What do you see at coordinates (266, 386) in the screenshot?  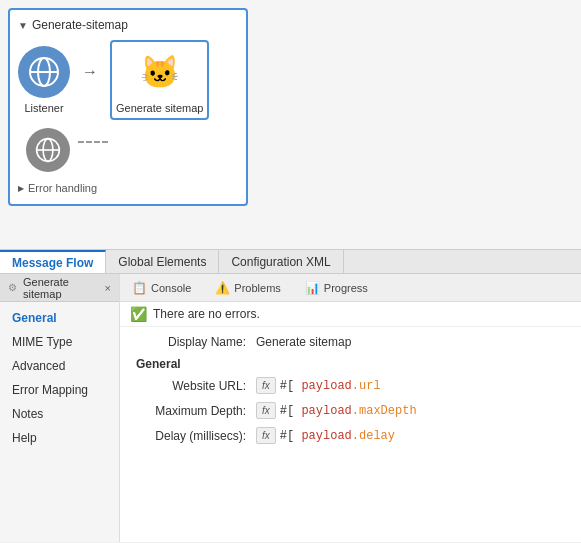 I see `website-url-fx-button: fx` at bounding box center [266, 386].